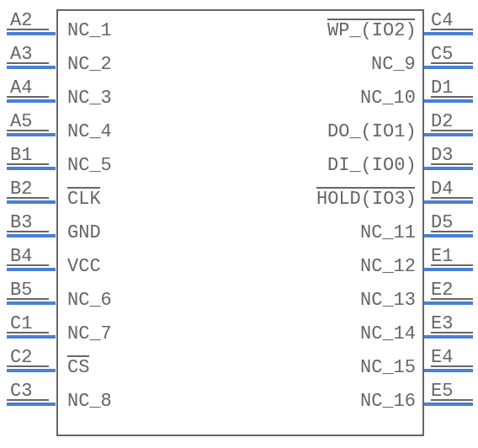 This screenshot has height=448, width=478. I want to click on pin-label-right: NC_10, so click(388, 98).